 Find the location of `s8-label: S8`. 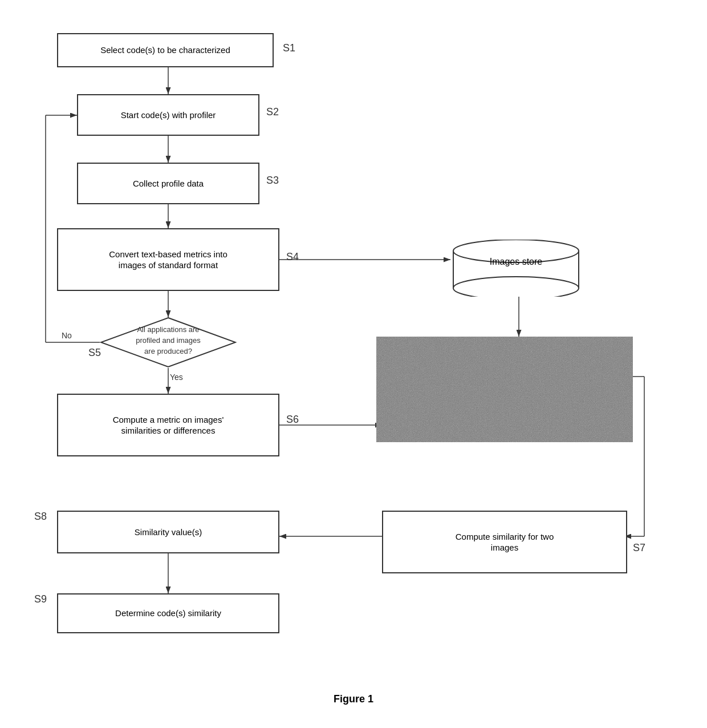

s8-label: S8 is located at coordinates (40, 517).